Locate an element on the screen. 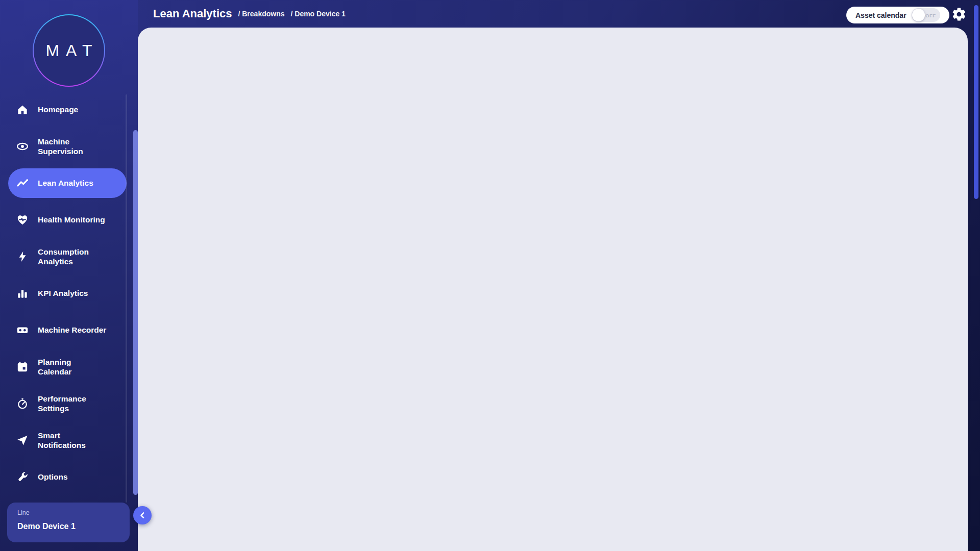 The image size is (980, 551). logo-text: MAT is located at coordinates (72, 51).